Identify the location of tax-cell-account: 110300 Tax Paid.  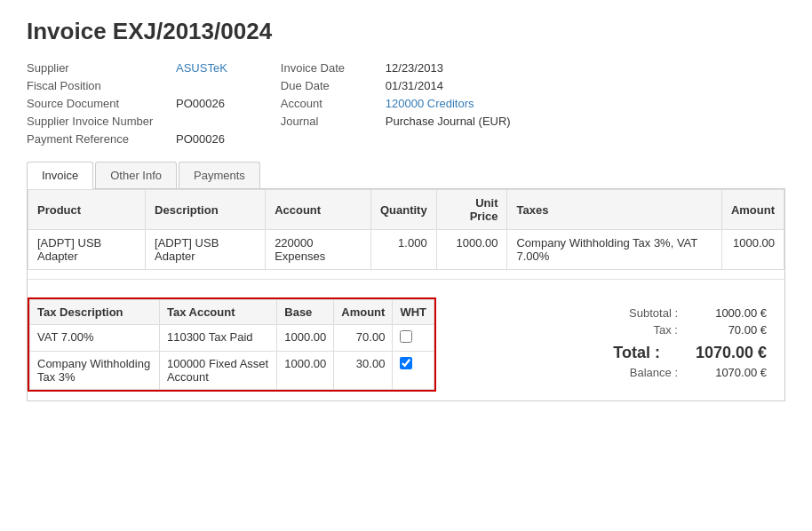
(218, 338).